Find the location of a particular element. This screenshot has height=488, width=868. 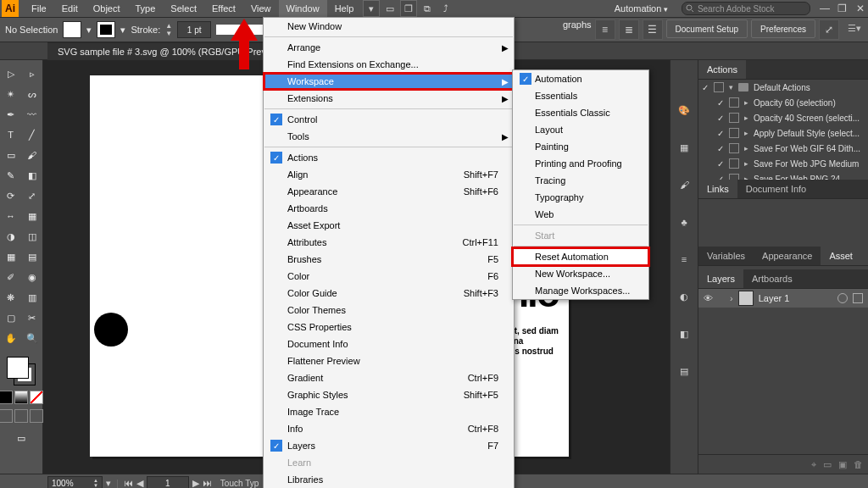

window-menu-item: Arrange▶ is located at coordinates (388, 47).